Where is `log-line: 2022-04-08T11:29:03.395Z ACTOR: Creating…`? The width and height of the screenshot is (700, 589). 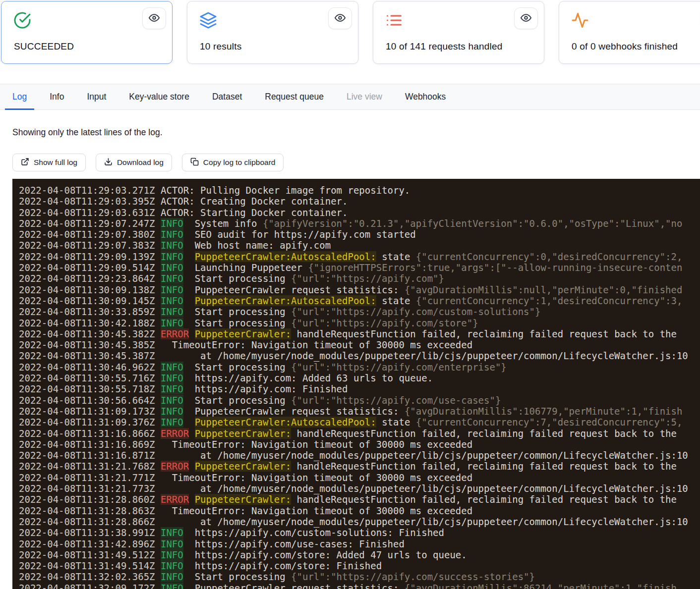 log-line: 2022-04-08T11:29:03.395Z ACTOR: Creating… is located at coordinates (359, 201).